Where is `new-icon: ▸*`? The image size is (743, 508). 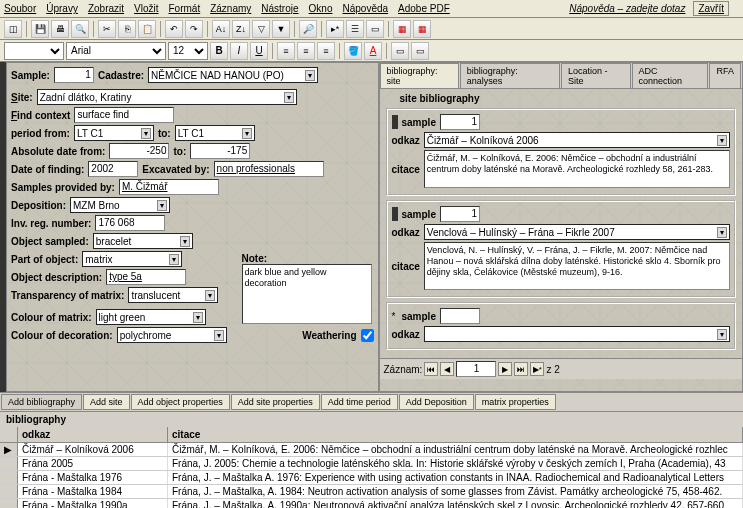 new-icon: ▸* is located at coordinates (335, 29).